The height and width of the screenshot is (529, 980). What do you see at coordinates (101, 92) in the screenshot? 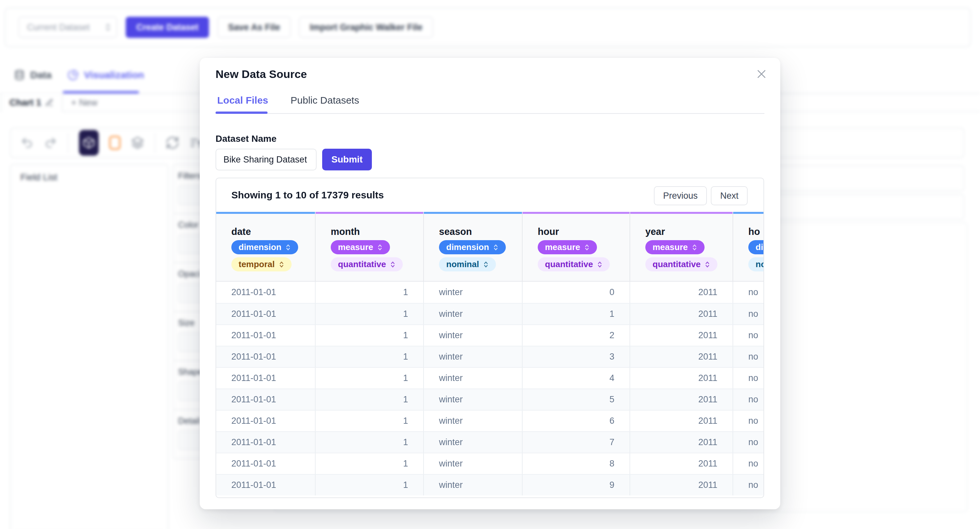
I see `active-tab-underline` at bounding box center [101, 92].